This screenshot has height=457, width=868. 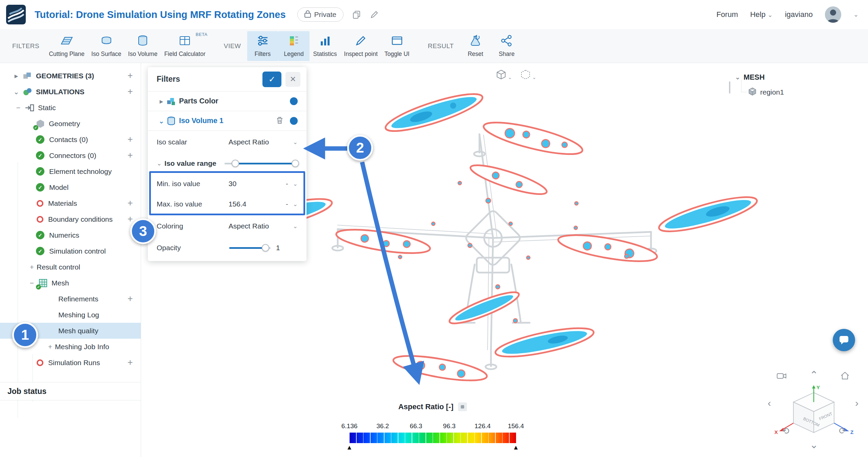 I want to click on result-section-label: RESULT, so click(x=441, y=46).